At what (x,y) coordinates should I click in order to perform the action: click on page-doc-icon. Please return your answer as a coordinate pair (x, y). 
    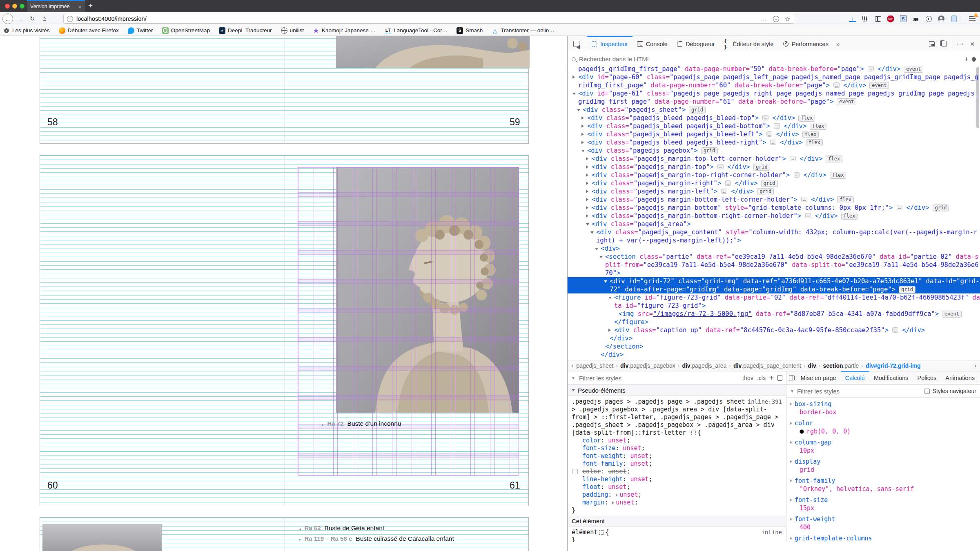
    Looking at the image, I should click on (954, 19).